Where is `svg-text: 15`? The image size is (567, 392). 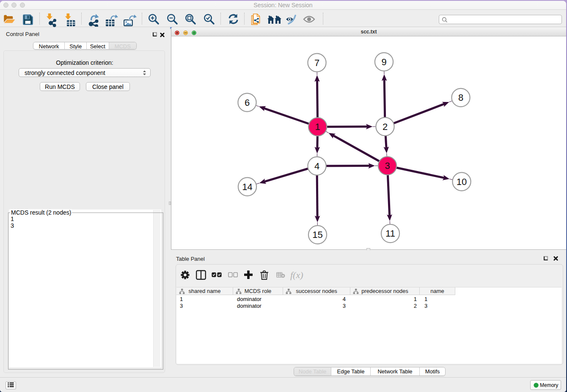 svg-text: 15 is located at coordinates (317, 235).